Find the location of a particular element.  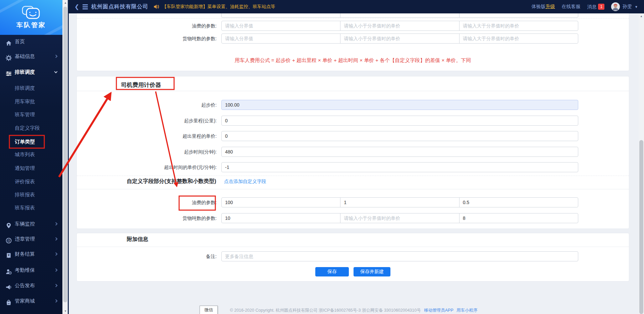

messages-label: 消息 is located at coordinates (592, 7).